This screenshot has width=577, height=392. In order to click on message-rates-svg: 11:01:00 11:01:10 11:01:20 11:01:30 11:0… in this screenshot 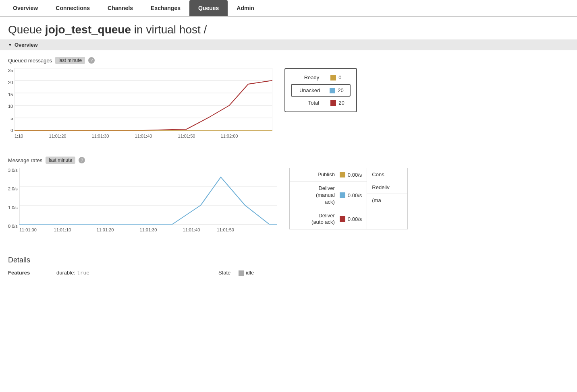, I will do `click(148, 202)`.